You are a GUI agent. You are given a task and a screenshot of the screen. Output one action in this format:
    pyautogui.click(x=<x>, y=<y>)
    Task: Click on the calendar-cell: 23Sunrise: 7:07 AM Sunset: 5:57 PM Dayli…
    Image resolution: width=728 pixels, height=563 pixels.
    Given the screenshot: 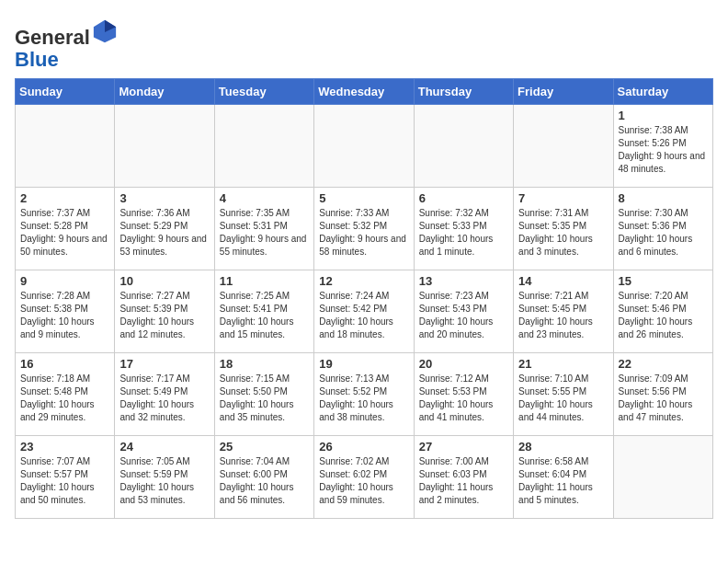 What is the action you would take?
    pyautogui.click(x=65, y=477)
    